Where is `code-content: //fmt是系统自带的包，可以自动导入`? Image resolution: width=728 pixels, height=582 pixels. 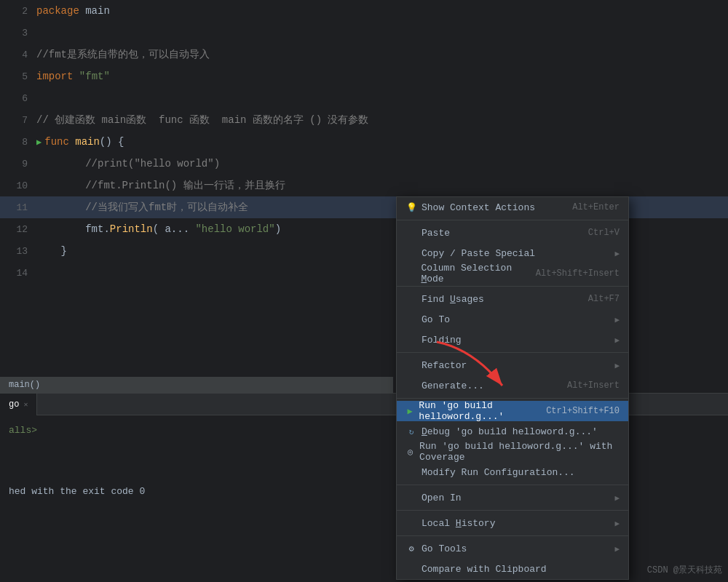
code-content: //fmt是系统自带的包，可以自动导入 is located at coordinates (123, 55).